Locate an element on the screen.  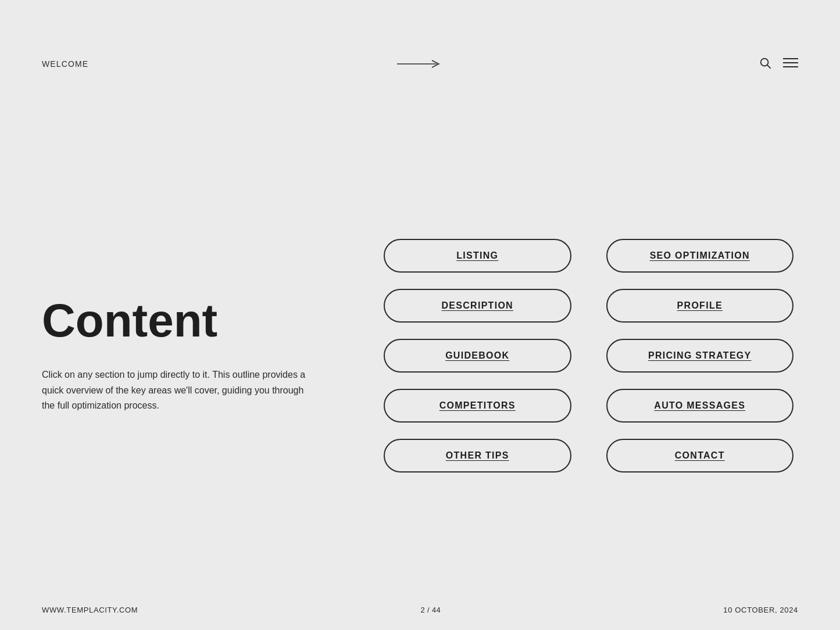
nav-button-contact: CONTACT is located at coordinates (700, 456).